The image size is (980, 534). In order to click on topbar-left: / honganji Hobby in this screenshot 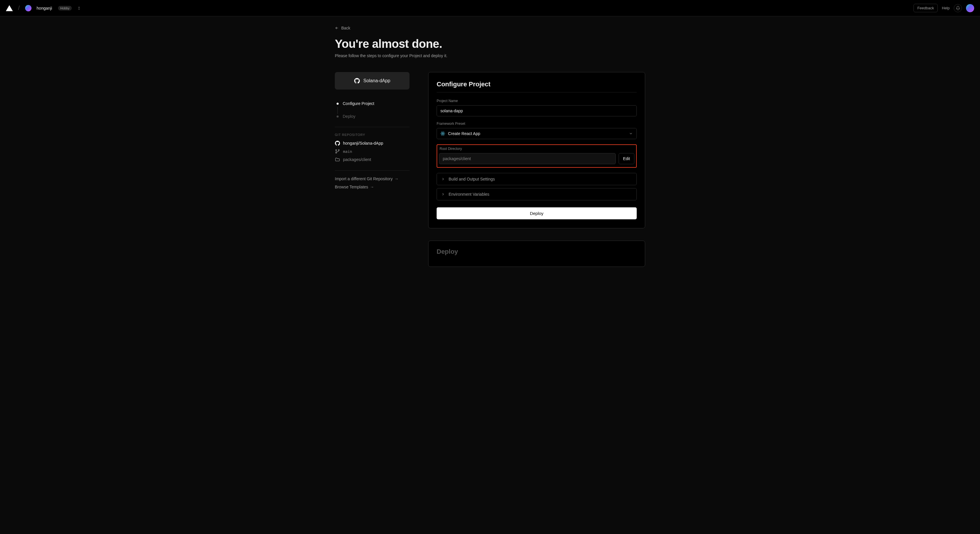, I will do `click(43, 8)`.